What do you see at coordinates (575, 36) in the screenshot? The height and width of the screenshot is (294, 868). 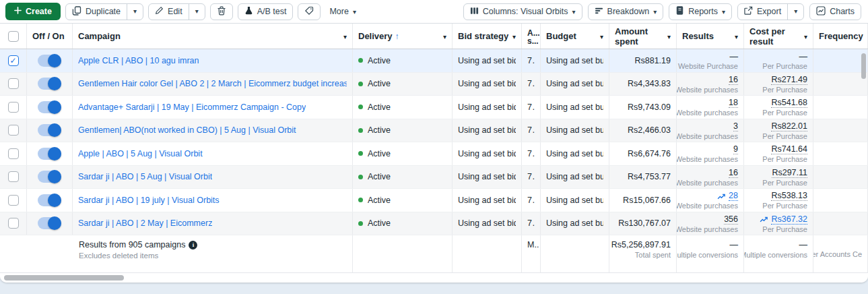 I see `header-budget: Budget` at bounding box center [575, 36].